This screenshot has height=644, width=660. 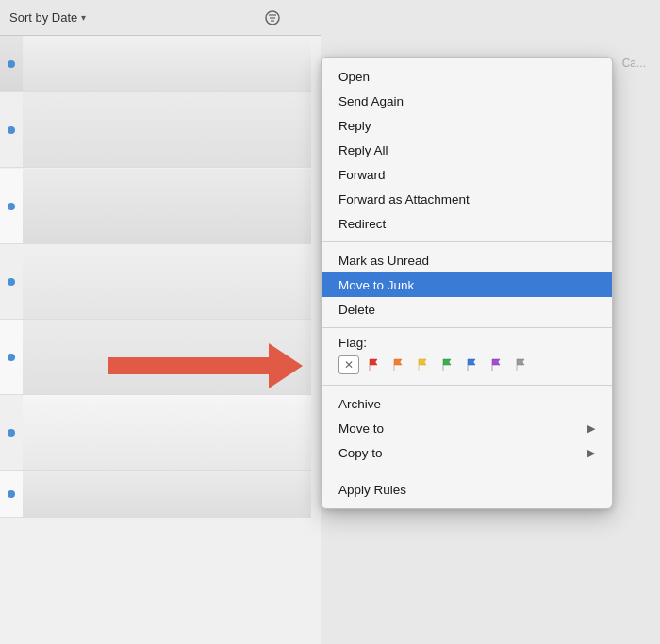 What do you see at coordinates (374, 365) in the screenshot?
I see `flag-red-button` at bounding box center [374, 365].